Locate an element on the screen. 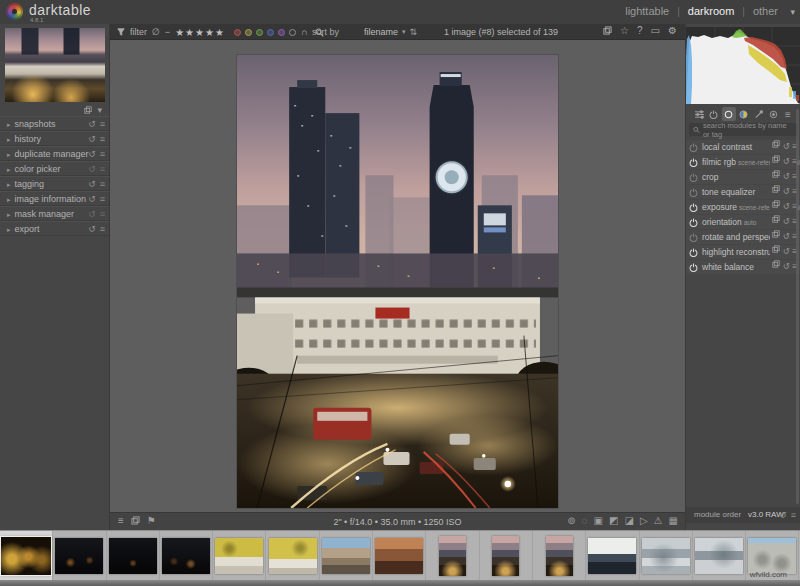 The width and height of the screenshot is (800, 586). gear-icon: ⚙ is located at coordinates (672, 30).